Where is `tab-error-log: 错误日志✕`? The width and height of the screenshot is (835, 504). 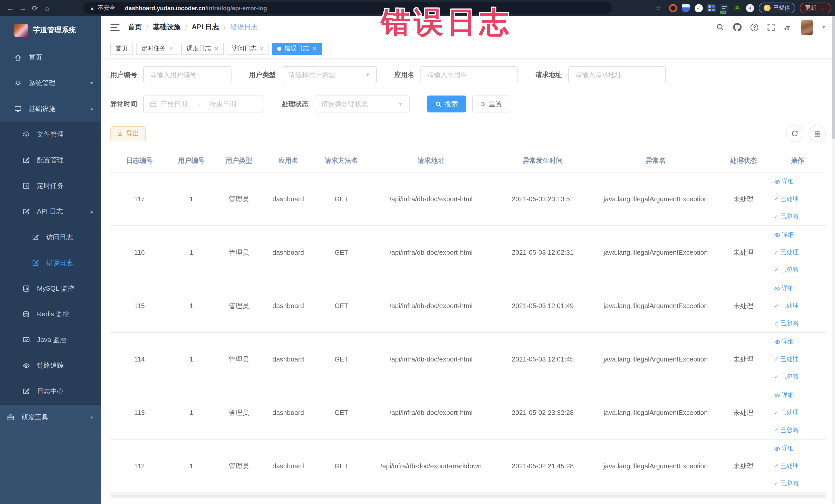 tab-error-log: 错误日志✕ is located at coordinates (297, 48).